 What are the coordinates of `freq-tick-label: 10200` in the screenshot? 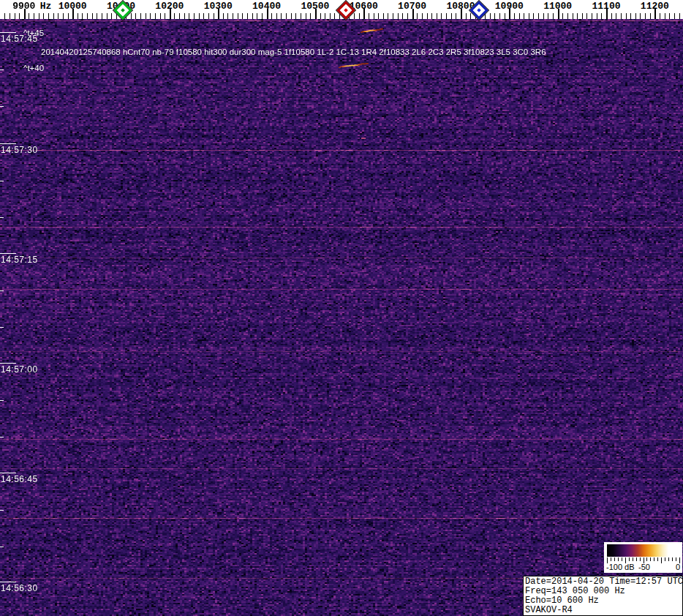 It's located at (170, 6).